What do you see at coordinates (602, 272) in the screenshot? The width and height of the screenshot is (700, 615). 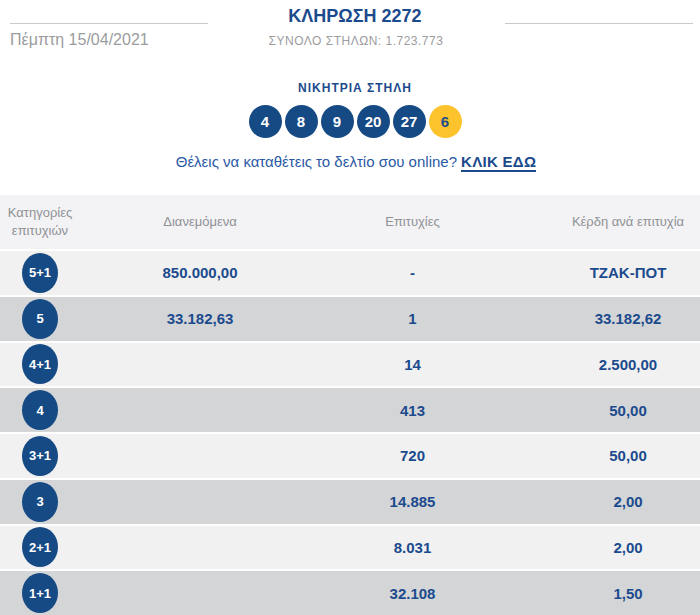 I see `prize-value: ΤΖΑΚ-ΠΟΤ` at bounding box center [602, 272].